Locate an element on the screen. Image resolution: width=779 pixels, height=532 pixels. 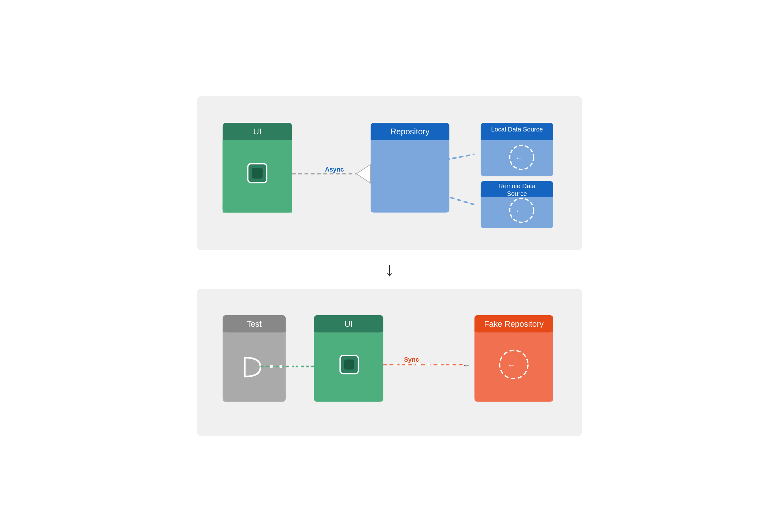
remote-ds-label: Remote Data is located at coordinates (517, 186).